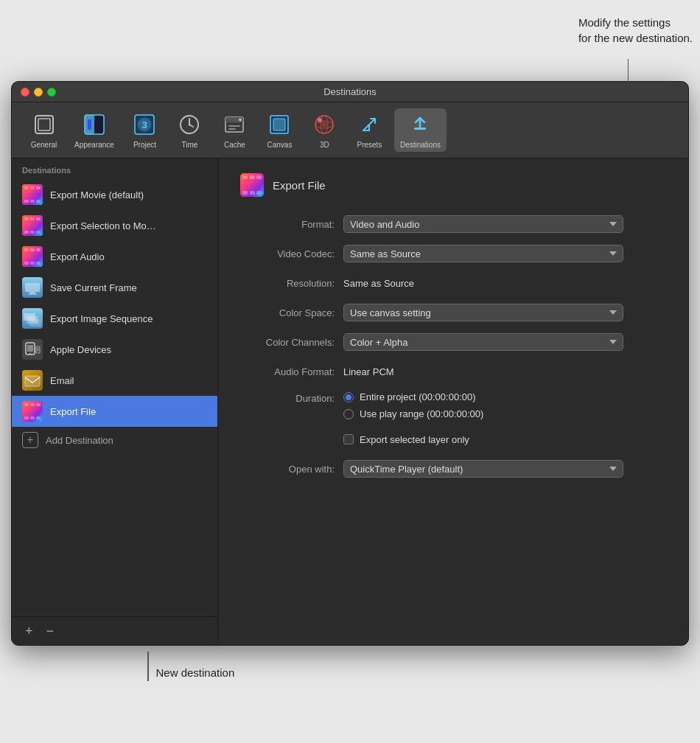 This screenshot has height=743, width=700. I want to click on presets-icon, so click(369, 125).